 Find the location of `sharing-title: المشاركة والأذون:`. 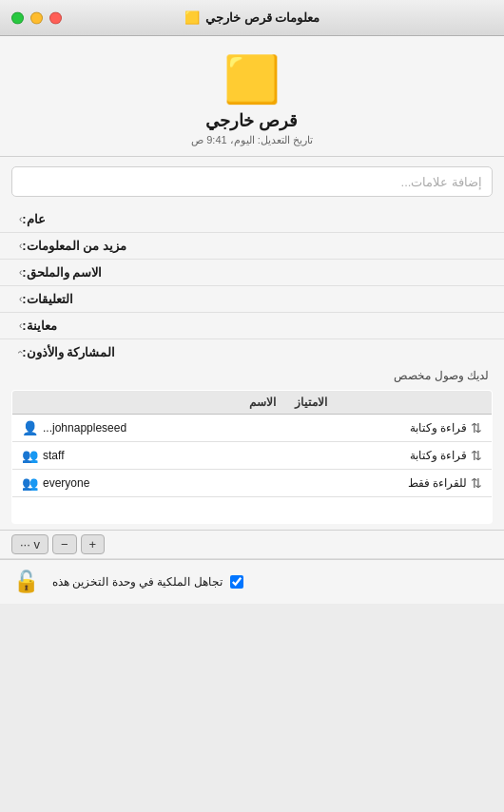

sharing-title: المشاركة والأذون: is located at coordinates (68, 352).